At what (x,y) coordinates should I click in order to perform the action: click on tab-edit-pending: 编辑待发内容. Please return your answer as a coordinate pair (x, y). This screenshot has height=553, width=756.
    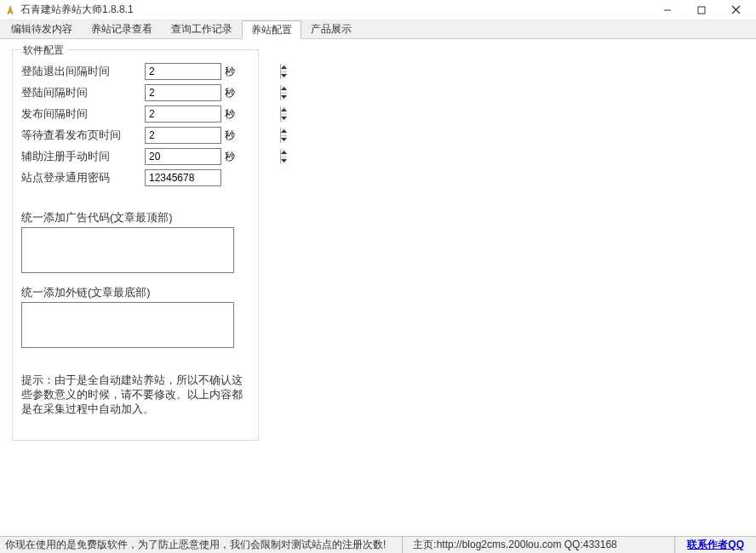
    Looking at the image, I should click on (42, 29).